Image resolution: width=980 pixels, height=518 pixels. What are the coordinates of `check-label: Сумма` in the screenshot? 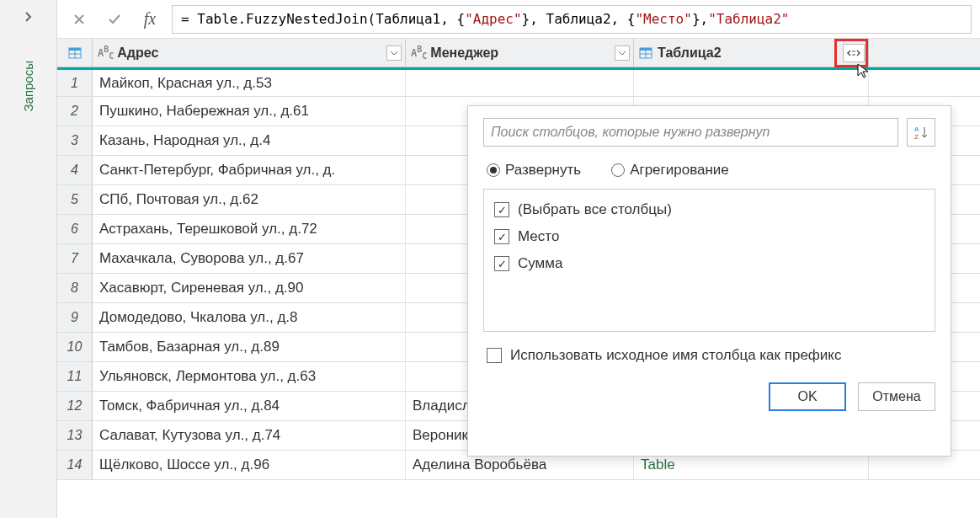 It's located at (541, 264).